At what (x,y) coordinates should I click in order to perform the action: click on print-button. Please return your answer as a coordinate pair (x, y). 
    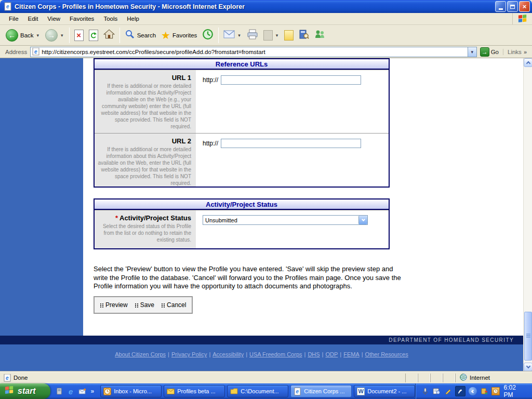
    Looking at the image, I should click on (252, 35).